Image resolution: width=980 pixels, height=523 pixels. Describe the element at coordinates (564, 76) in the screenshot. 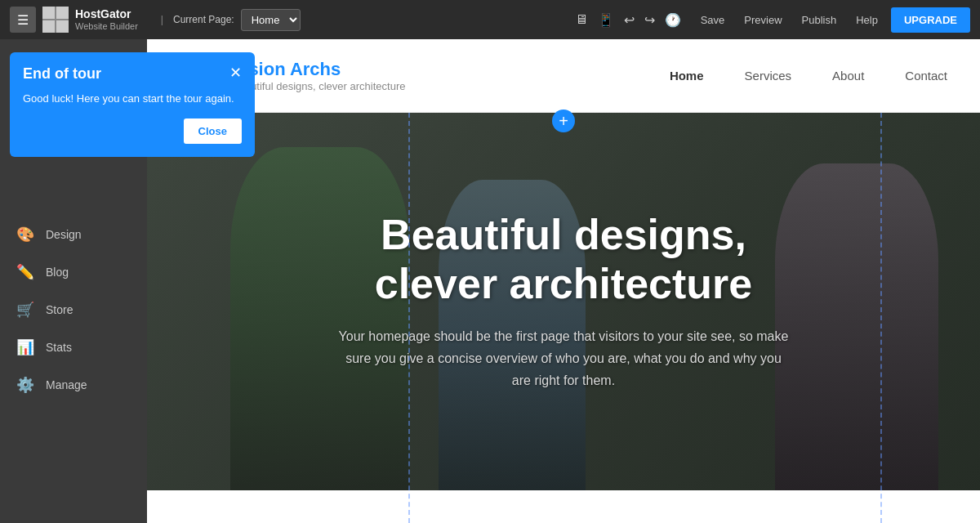

I see `site-nav: Vision Archs Beautiful designs, clever a…` at that location.